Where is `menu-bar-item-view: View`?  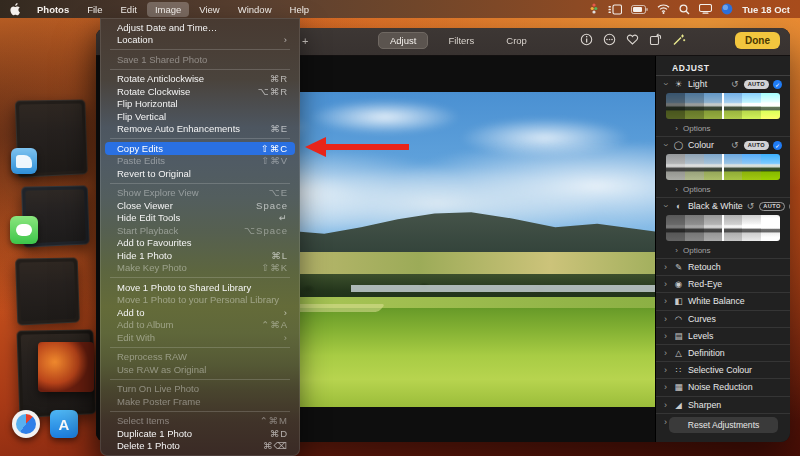 menu-bar-item-view: View is located at coordinates (209, 10).